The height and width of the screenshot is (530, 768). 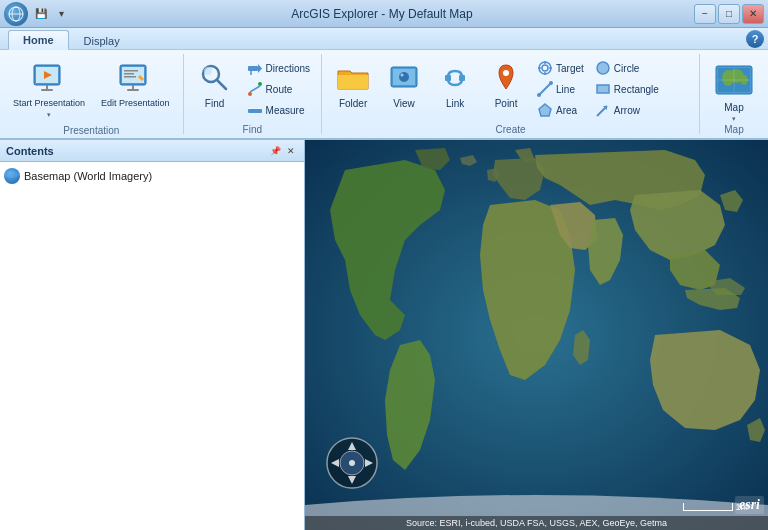 What do you see at coordinates (560, 110) in the screenshot?
I see `area-button: Area` at bounding box center [560, 110].